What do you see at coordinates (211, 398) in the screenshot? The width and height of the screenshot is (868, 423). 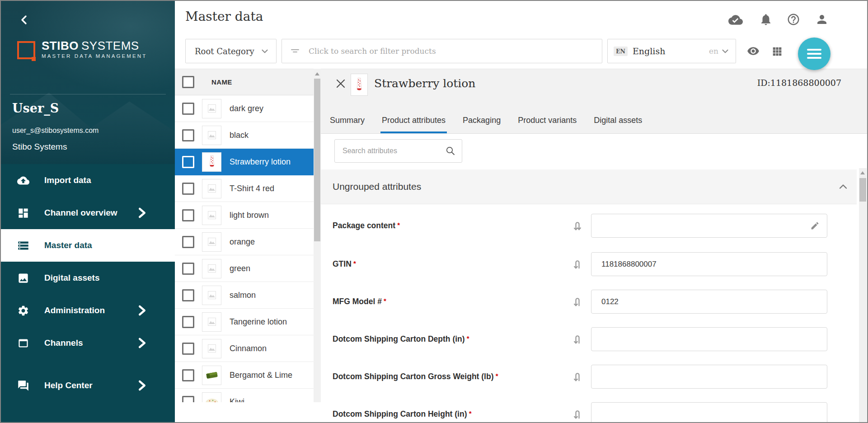 I see `product-thumbnail-kiwi` at bounding box center [211, 398].